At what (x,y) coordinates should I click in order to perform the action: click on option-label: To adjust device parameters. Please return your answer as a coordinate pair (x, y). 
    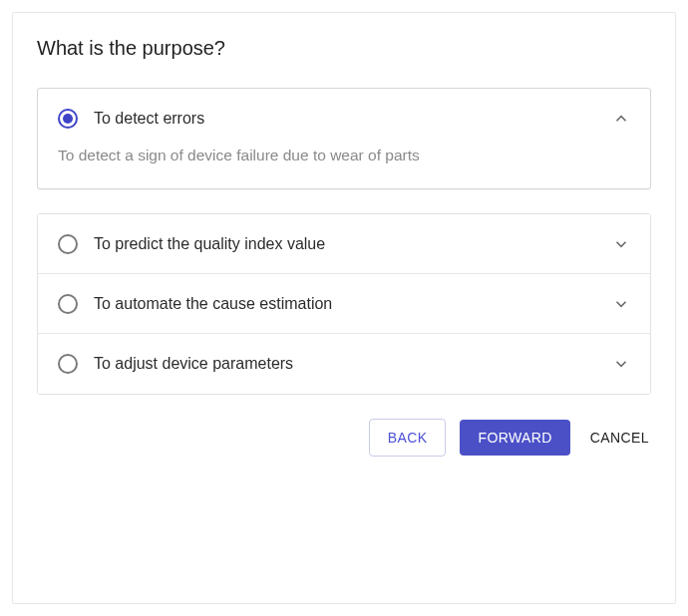
    Looking at the image, I should click on (353, 364).